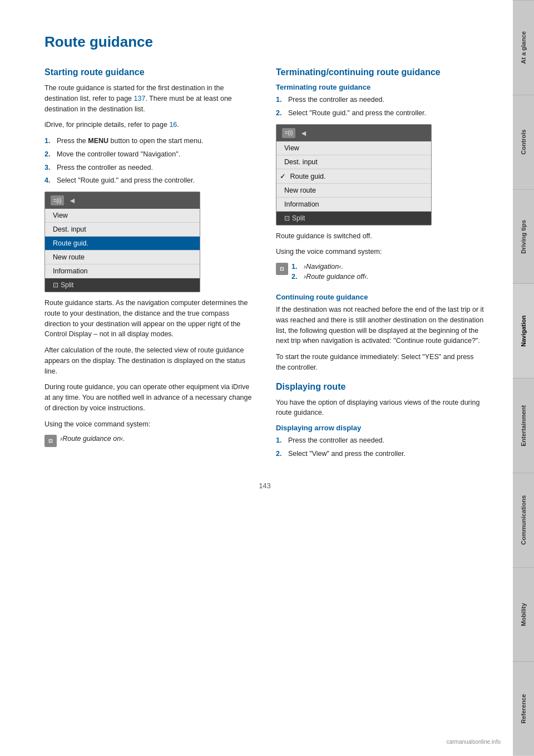 The width and height of the screenshot is (534, 756). What do you see at coordinates (122, 229) in the screenshot?
I see `menu-item-dest-input: Dest. input` at bounding box center [122, 229].